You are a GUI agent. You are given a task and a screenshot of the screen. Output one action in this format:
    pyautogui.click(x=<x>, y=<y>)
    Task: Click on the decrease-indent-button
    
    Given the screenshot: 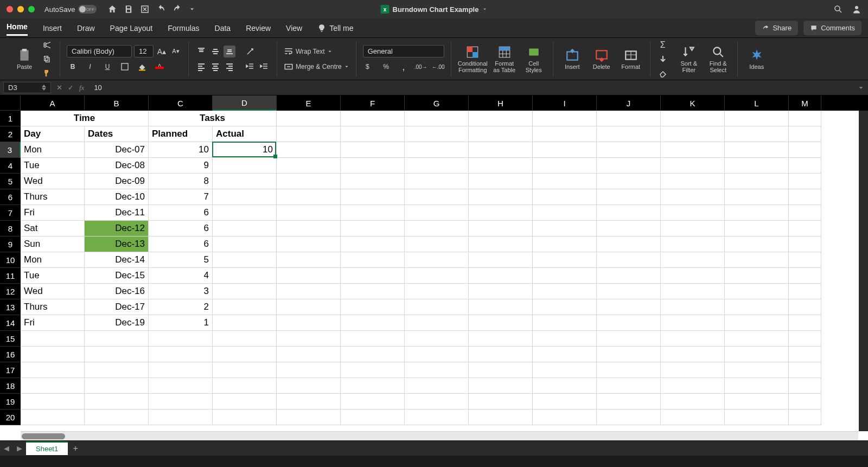 What is the action you would take?
    pyautogui.click(x=250, y=67)
    